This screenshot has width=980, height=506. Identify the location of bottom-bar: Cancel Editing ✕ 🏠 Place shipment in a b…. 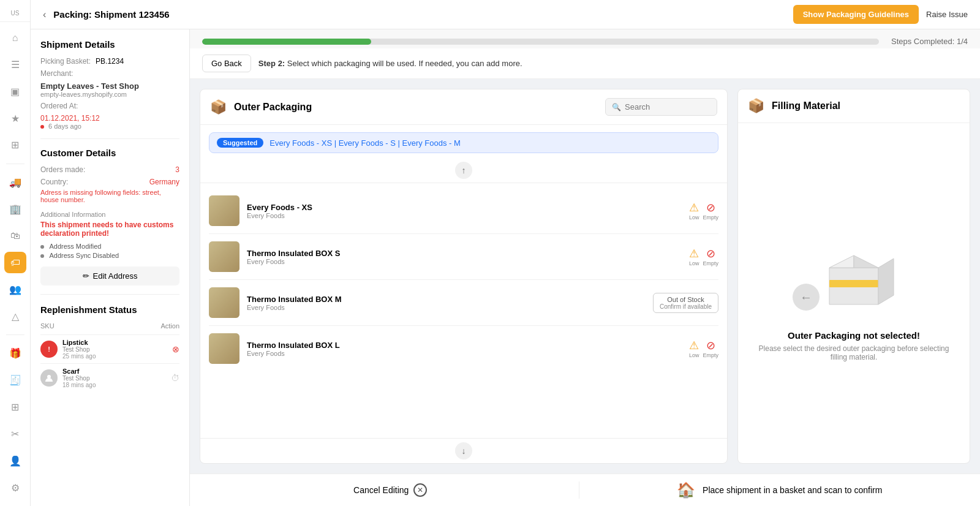
(585, 490).